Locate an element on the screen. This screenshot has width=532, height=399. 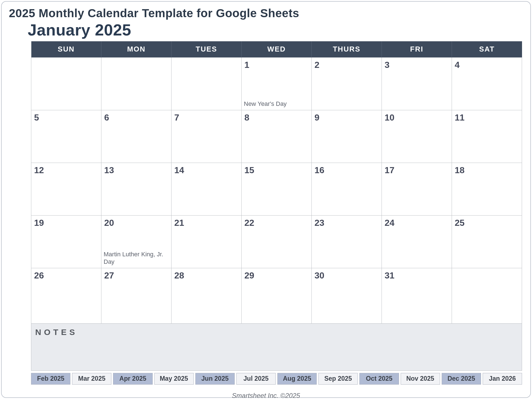
calendar-week-row: 567891011 is located at coordinates (277, 136).